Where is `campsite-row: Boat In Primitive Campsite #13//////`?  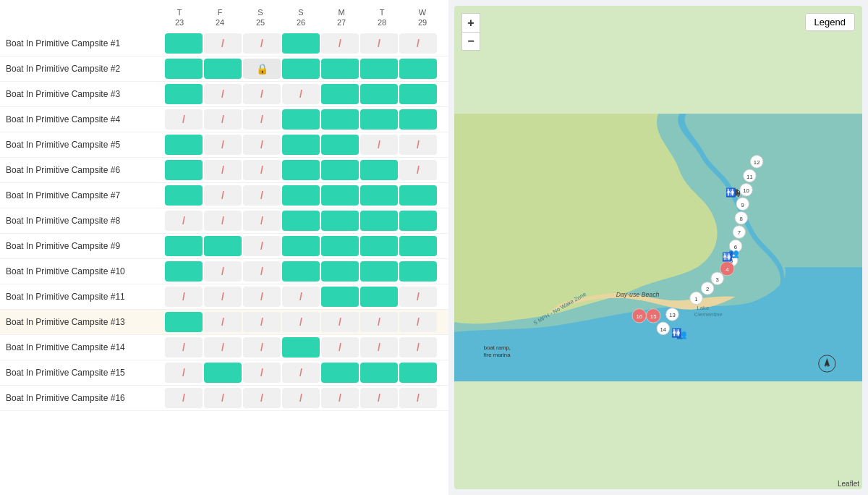 campsite-row: Boat In Primitive Campsite #13////// is located at coordinates (224, 323).